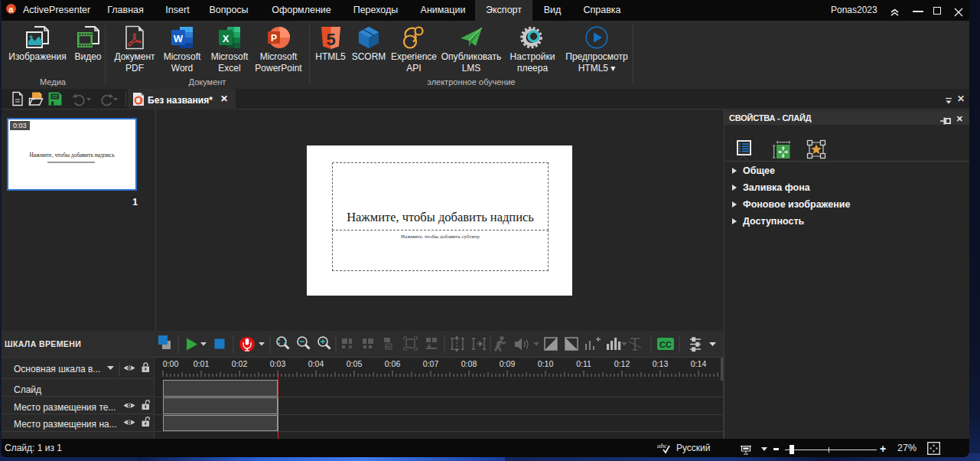  What do you see at coordinates (623, 364) in the screenshot?
I see `svg-text: 0:12` at bounding box center [623, 364].